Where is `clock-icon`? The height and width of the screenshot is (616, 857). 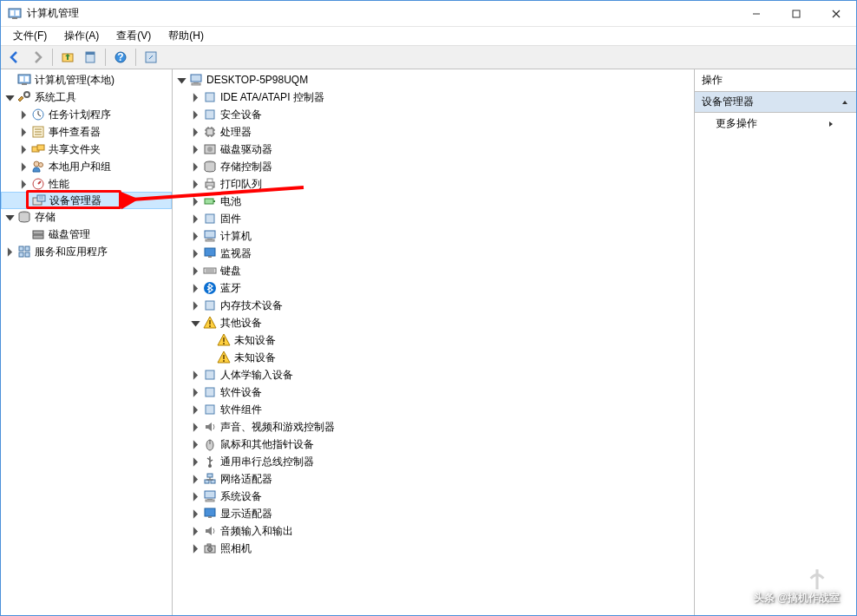 clock-icon is located at coordinates (38, 115).